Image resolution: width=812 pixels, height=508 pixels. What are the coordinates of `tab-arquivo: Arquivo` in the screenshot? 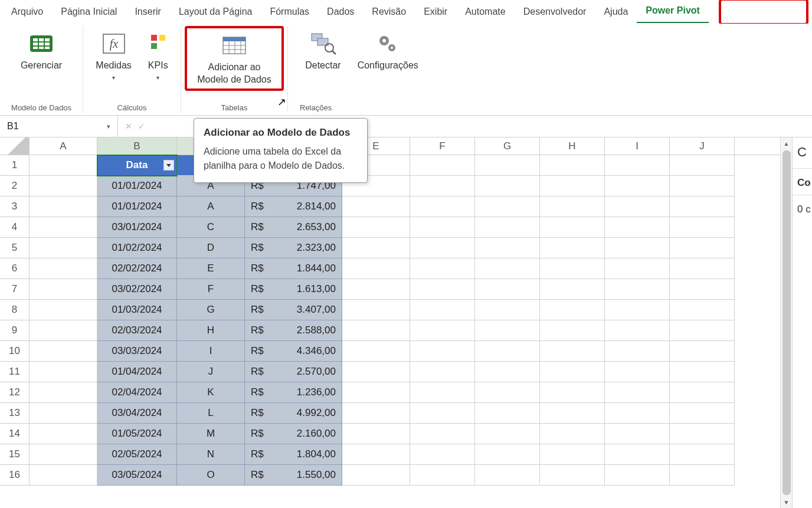 It's located at (27, 12).